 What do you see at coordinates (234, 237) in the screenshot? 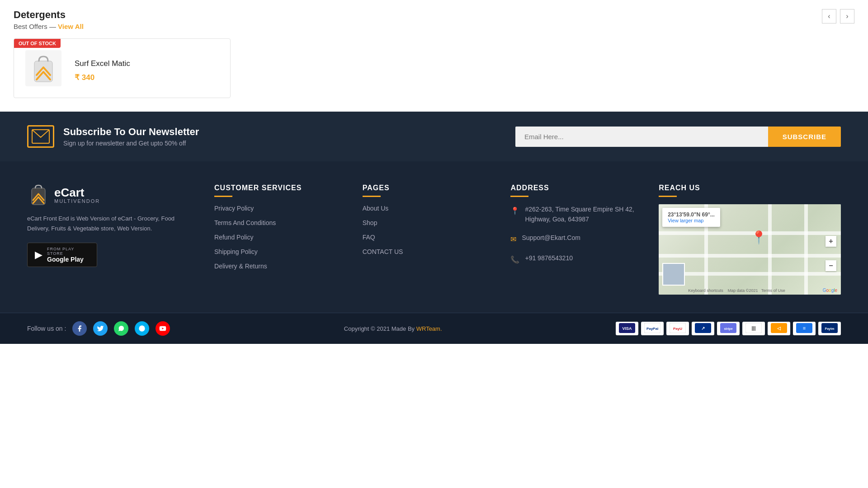
I see `refund-policy-link: Refund Policy` at bounding box center [234, 237].